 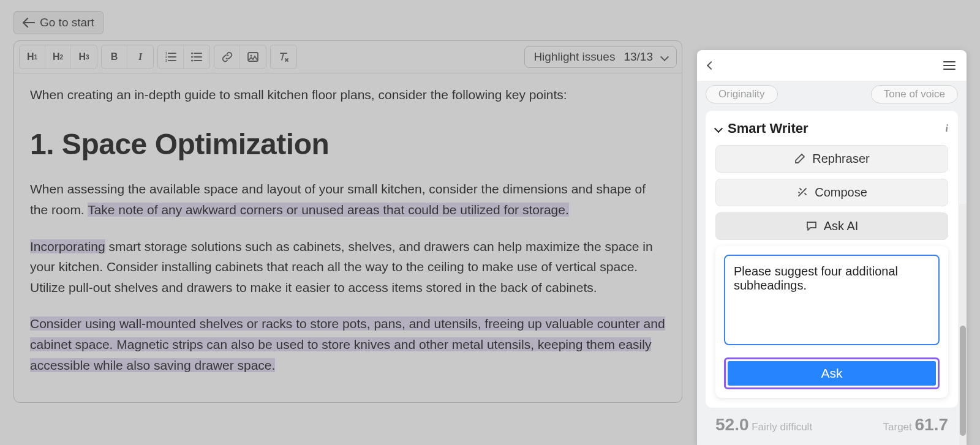 I want to click on target-value: 61.7, so click(x=932, y=425).